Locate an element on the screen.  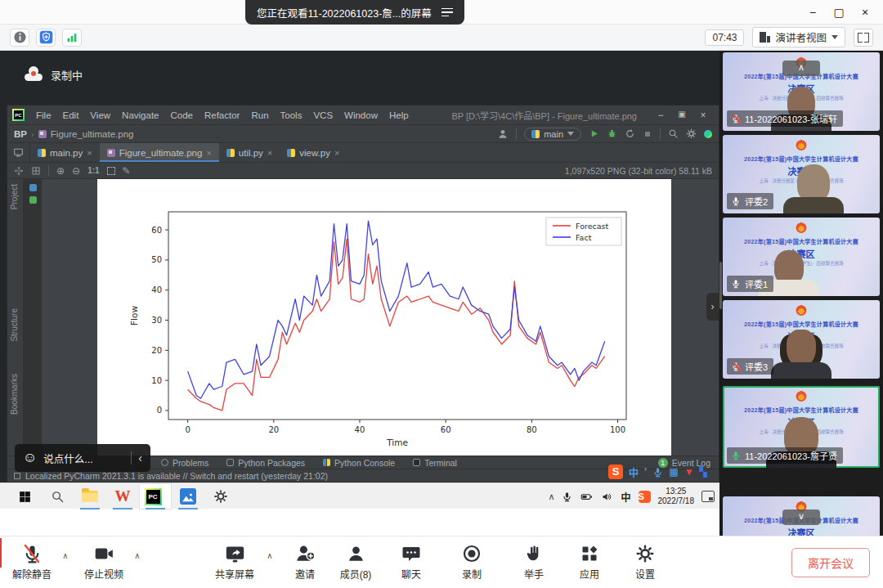
tab-util-py: util.py× is located at coordinates (249, 152).